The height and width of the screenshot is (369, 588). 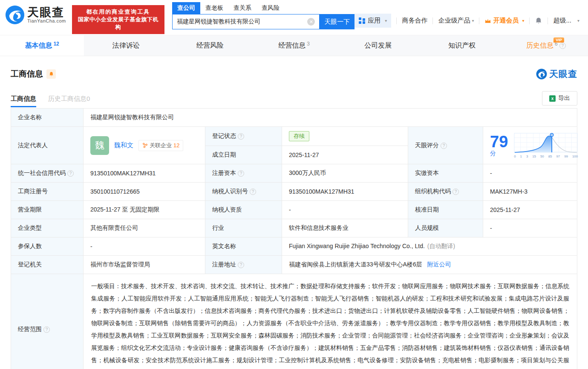 I want to click on company-type-label: 企业类型, so click(x=47, y=228).